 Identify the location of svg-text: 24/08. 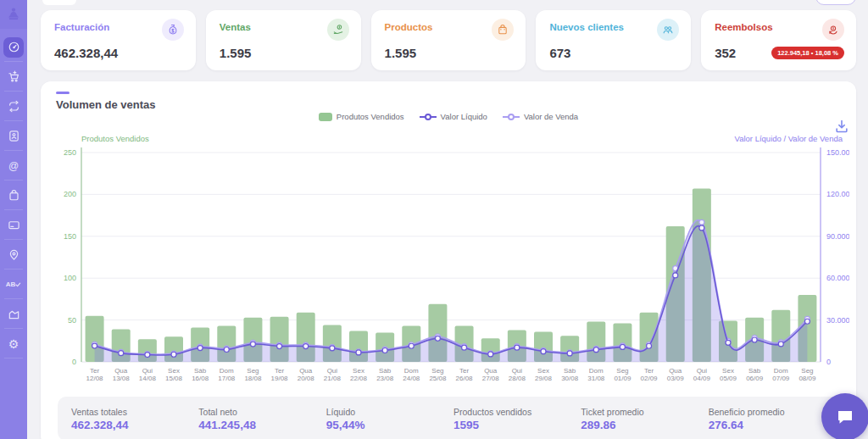
(412, 378).